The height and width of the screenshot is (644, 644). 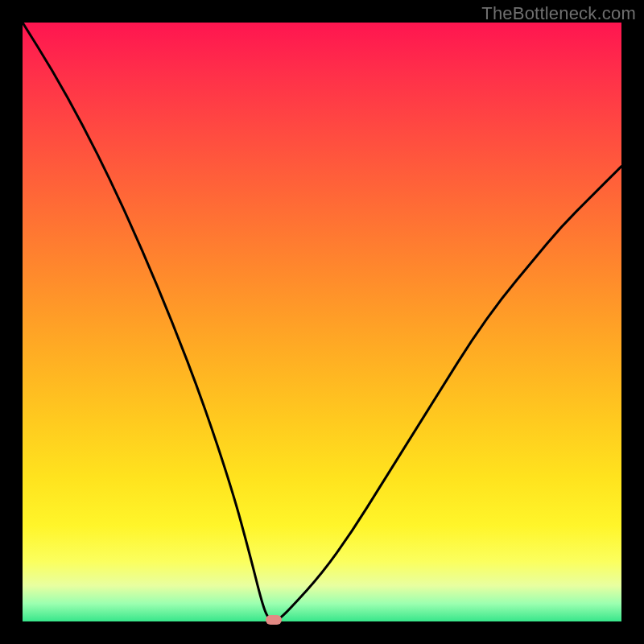 What do you see at coordinates (559, 14) in the screenshot?
I see `watermark-text: TheBottleneck.com` at bounding box center [559, 14].